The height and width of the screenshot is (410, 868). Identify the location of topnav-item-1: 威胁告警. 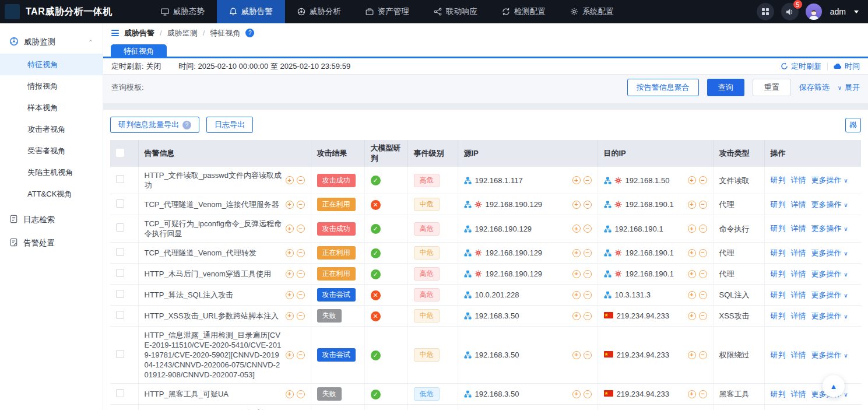
(251, 12).